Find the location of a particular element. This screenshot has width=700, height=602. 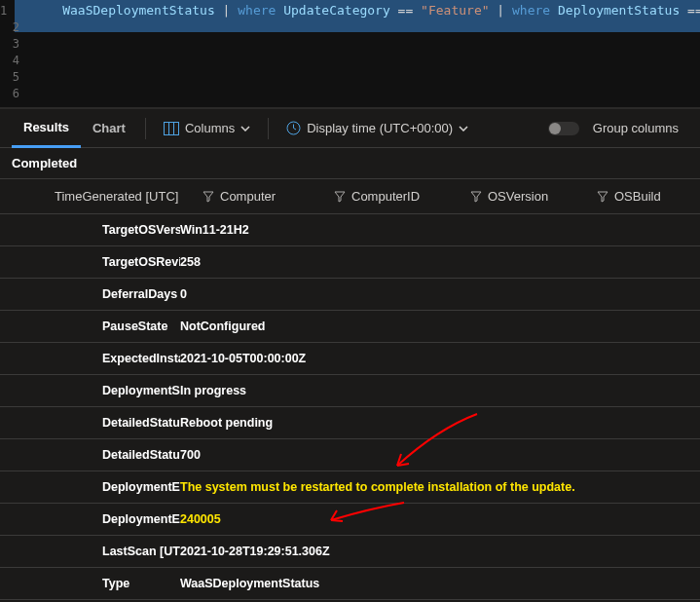

detail-value: The system must be restarted to complete… is located at coordinates (440, 487).